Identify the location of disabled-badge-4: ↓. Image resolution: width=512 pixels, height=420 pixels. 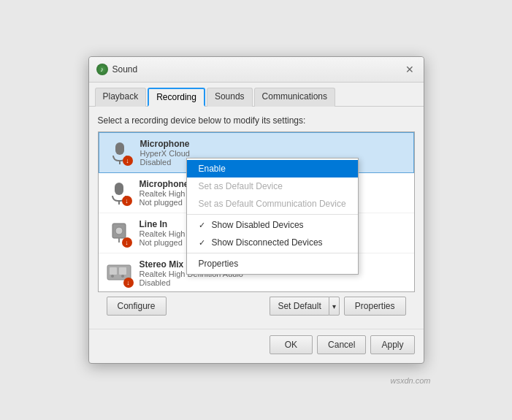
(129, 283).